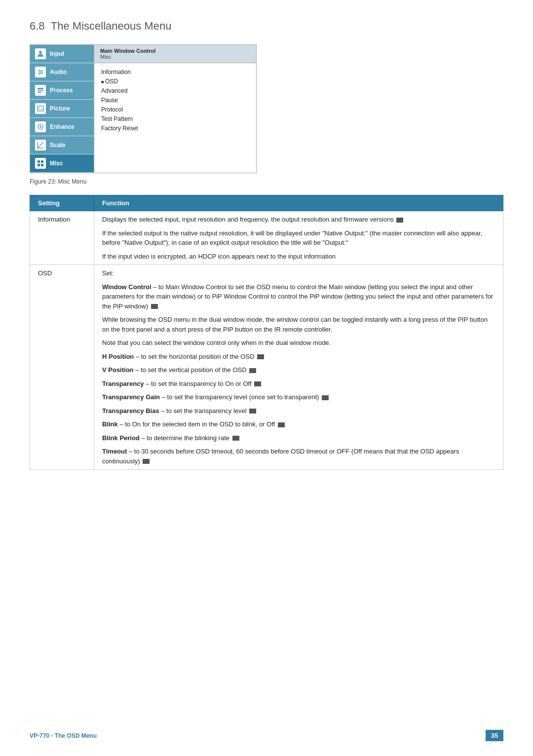 The image size is (533, 756). What do you see at coordinates (62, 109) in the screenshot?
I see `sidebar-item-picture: Picture` at bounding box center [62, 109].